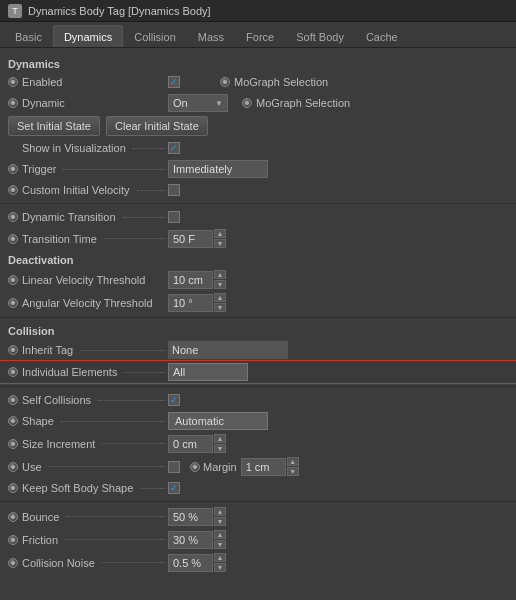 This screenshot has height=600, width=516. What do you see at coordinates (220, 238) in the screenshot?
I see `transition-time-spinner: ▲ ▼` at bounding box center [220, 238].